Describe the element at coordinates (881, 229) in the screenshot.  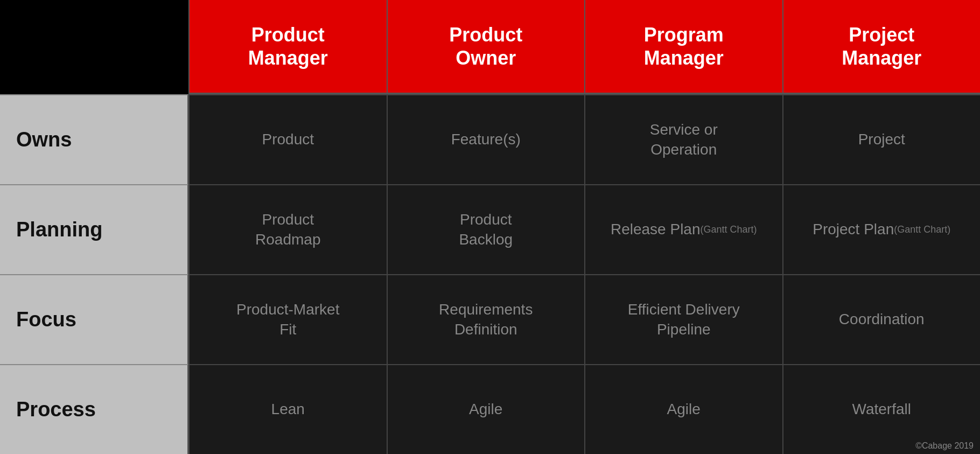
I see `planning-project-manager: Project Plan(Gantt Chart)` at that location.